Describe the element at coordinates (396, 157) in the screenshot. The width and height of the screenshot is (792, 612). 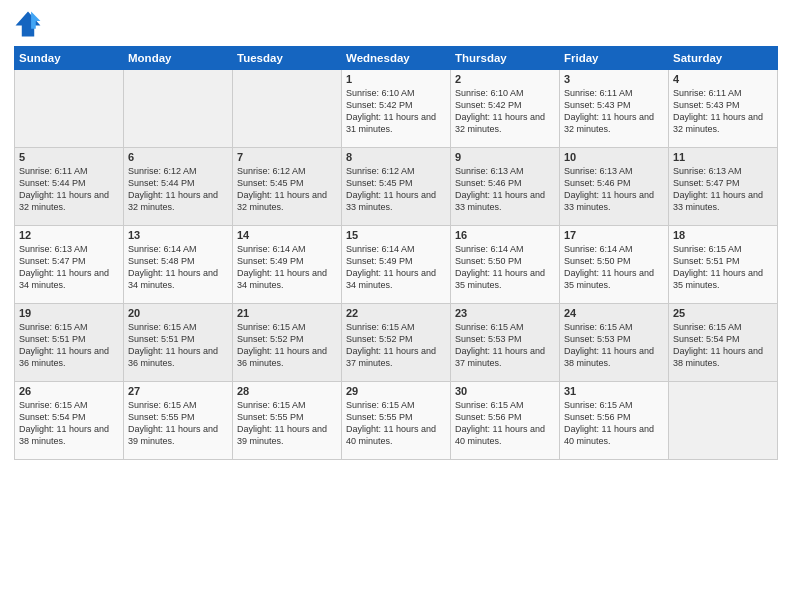
I see `day-number: 8` at that location.